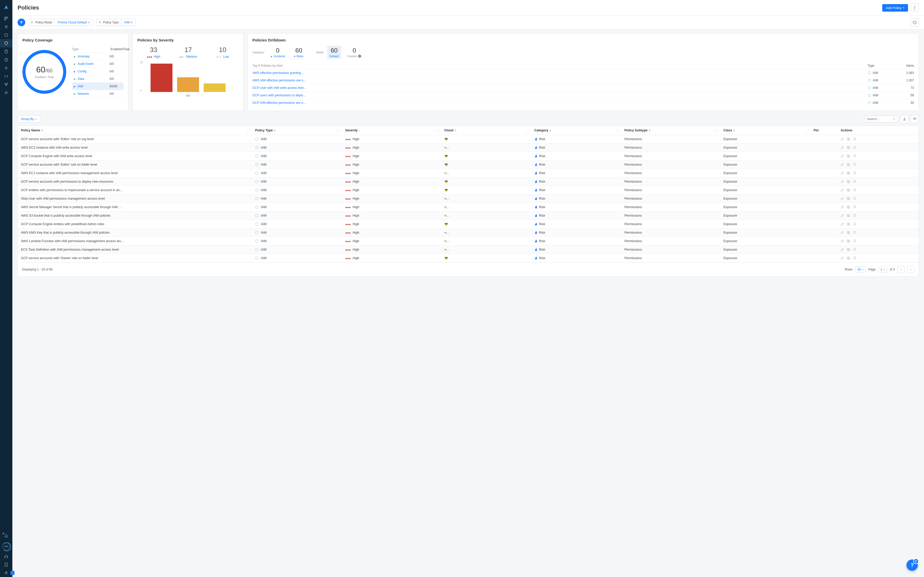  I want to click on type-link: Config, so click(82, 71).